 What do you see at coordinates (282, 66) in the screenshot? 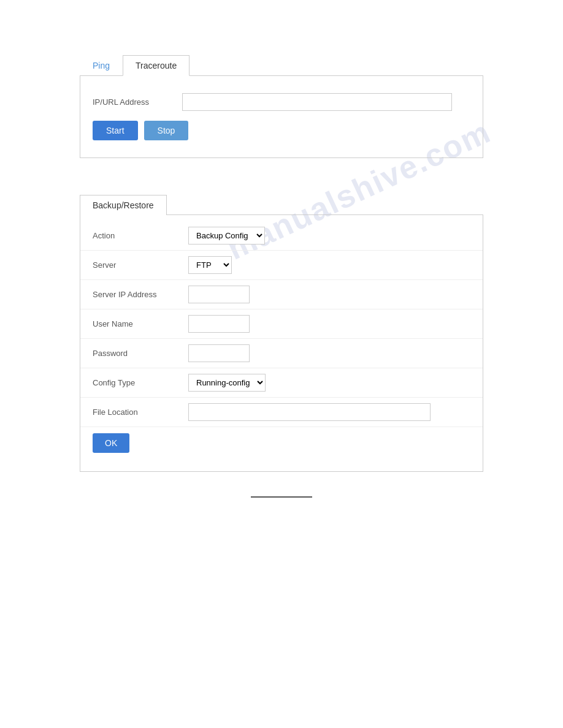
I see `tab-bar: Ping Traceroute` at bounding box center [282, 66].